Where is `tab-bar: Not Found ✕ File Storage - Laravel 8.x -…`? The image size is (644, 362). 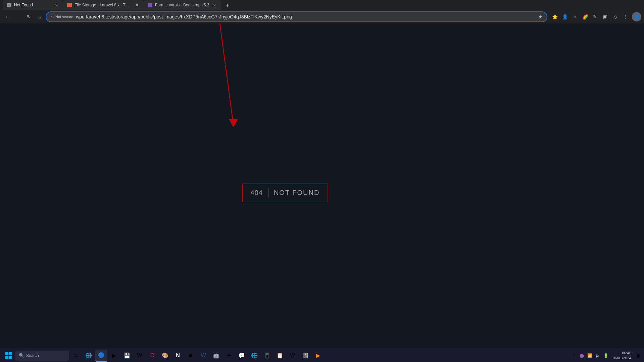 tab-bar: Not Found ✕ File Storage - Laravel 8.x -… is located at coordinates (322, 5).